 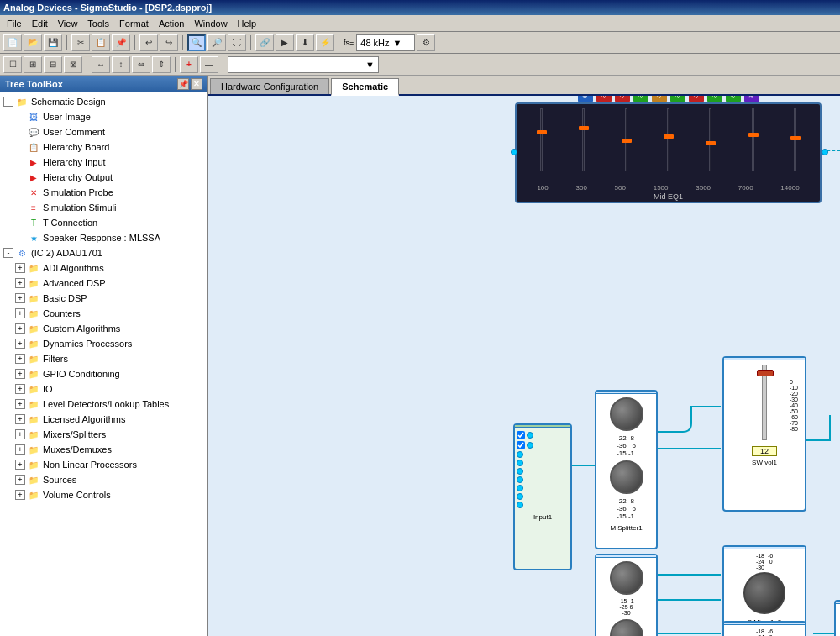 I want to click on eq-icon-7: ∿, so click(x=696, y=99).